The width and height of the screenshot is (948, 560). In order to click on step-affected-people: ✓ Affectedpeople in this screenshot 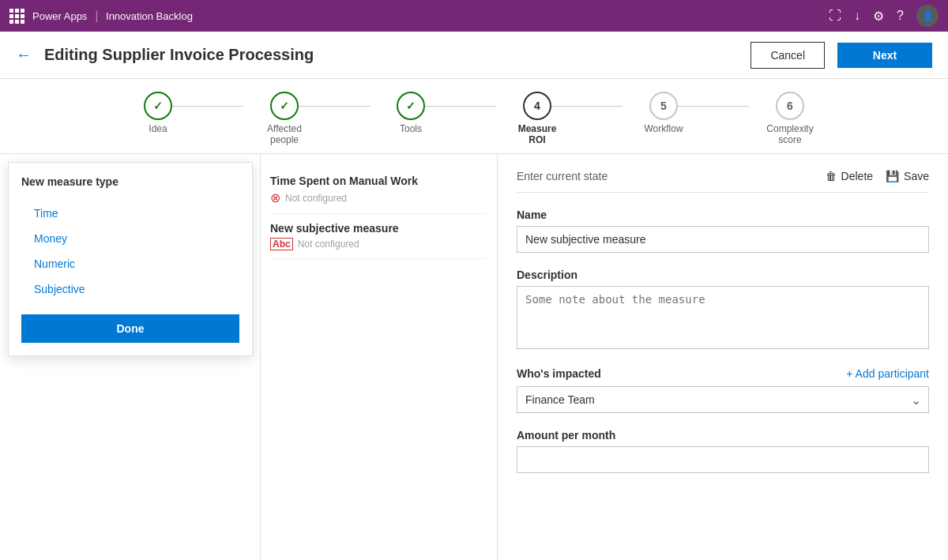, I will do `click(284, 118)`.